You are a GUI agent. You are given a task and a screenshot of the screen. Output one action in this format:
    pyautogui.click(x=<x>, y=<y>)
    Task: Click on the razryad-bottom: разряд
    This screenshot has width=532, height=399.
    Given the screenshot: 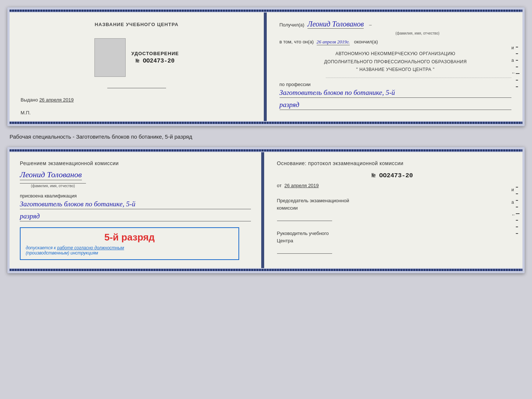 What is the action you would take?
    pyautogui.click(x=135, y=217)
    